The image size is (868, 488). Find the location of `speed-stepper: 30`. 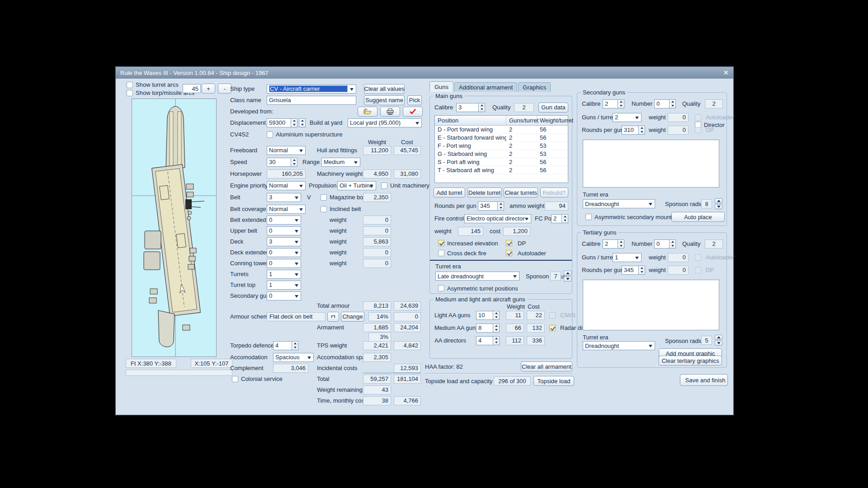

speed-stepper: 30 is located at coordinates (282, 162).